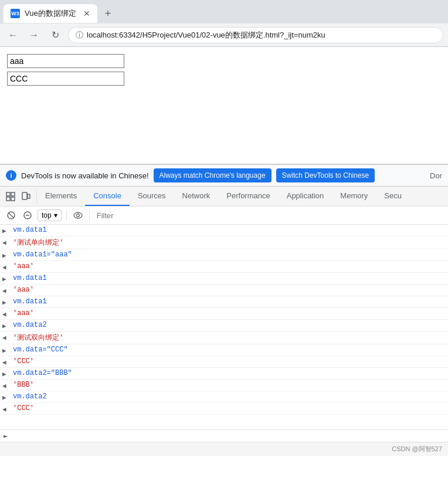 The width and height of the screenshot is (448, 477). Describe the element at coordinates (224, 243) in the screenshot. I see `console-row: ◀'测试单向绑定'` at that location.